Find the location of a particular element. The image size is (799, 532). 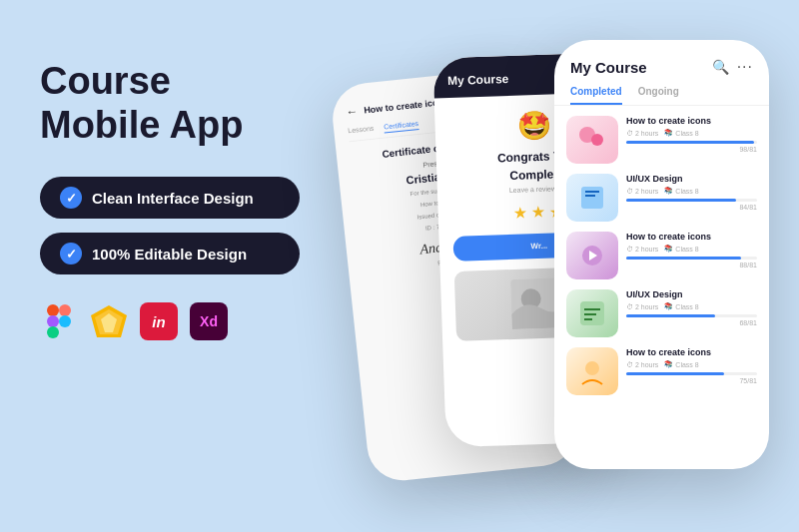

course-item-2: UI/UX Design ⏱ 2 hours 📚 Class 8 84/81 is located at coordinates (661, 198).